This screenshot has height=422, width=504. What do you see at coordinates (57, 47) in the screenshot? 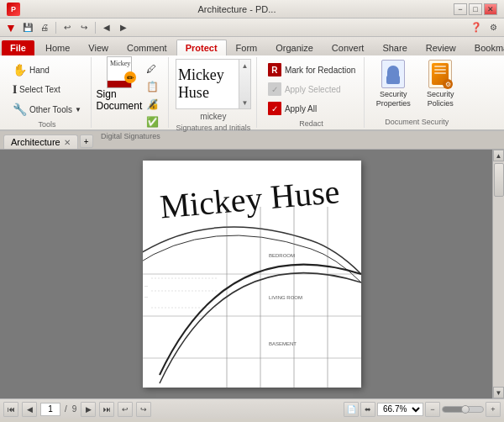
I see `tab-home: Home` at bounding box center [57, 47].